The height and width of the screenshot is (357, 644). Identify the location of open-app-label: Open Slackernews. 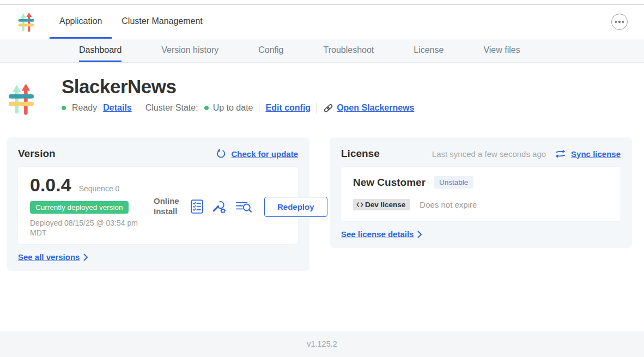
(375, 108).